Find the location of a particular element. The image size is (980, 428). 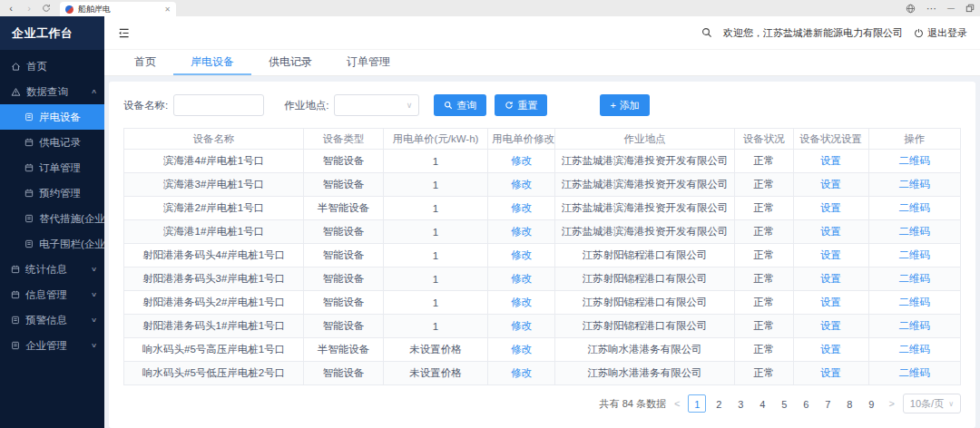

chevron-down-icon: ∨ is located at coordinates (94, 295).